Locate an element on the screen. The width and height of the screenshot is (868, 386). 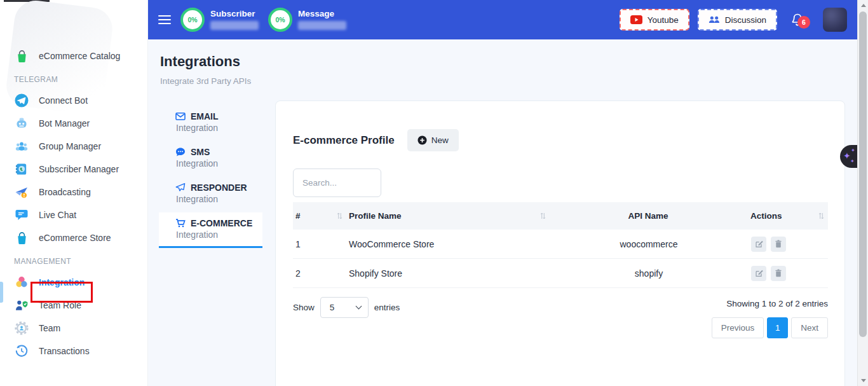
notification-count-badge: 6 is located at coordinates (804, 22).